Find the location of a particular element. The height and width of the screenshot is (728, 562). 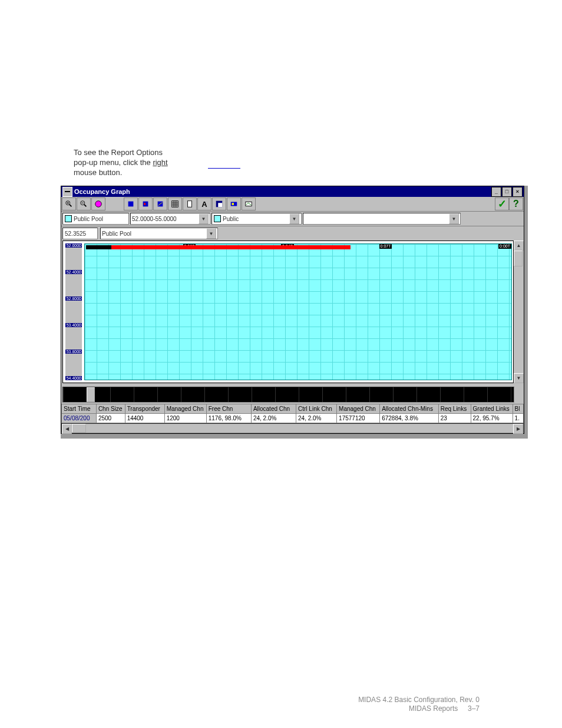

ylabel: 54.4000 is located at coordinates (74, 378).